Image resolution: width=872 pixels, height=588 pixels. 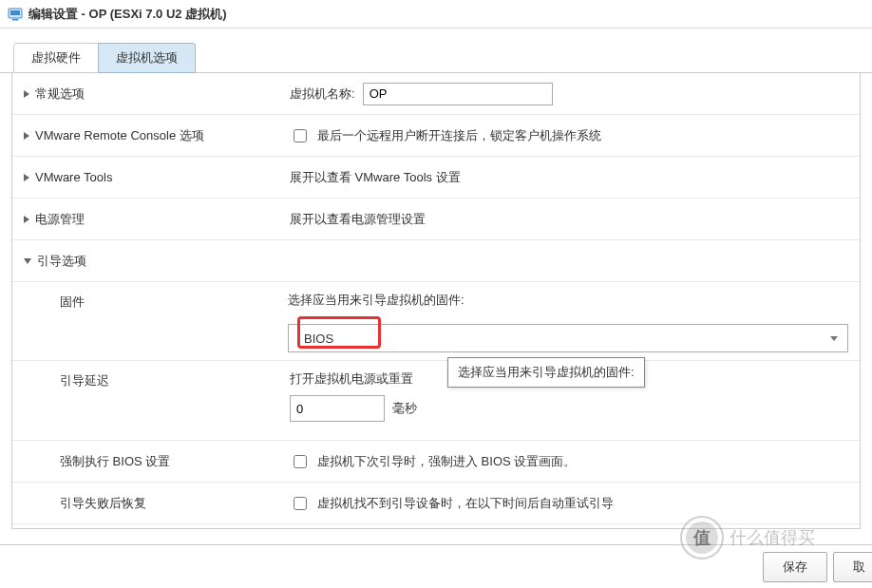 What do you see at coordinates (546, 372) in the screenshot?
I see `firmware-tooltip: 选择应当用来引导虚拟机的固件:` at bounding box center [546, 372].